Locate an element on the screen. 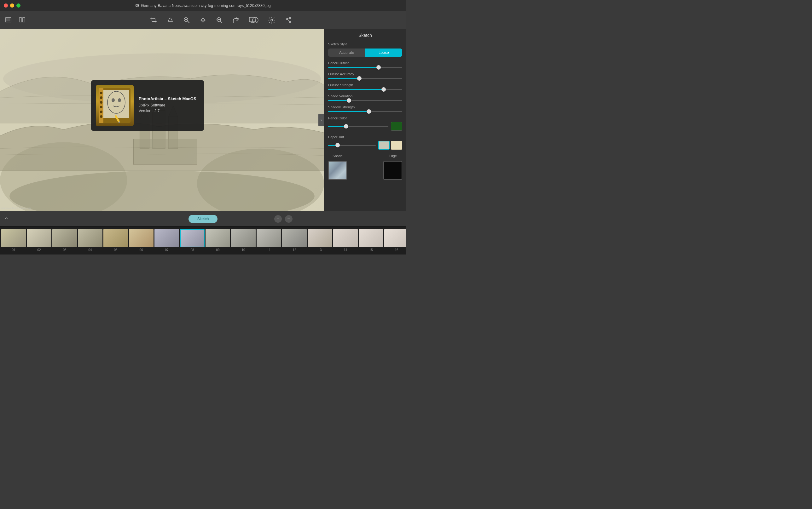 The height and width of the screenshot is (509, 812). close-button is located at coordinates (6, 5).